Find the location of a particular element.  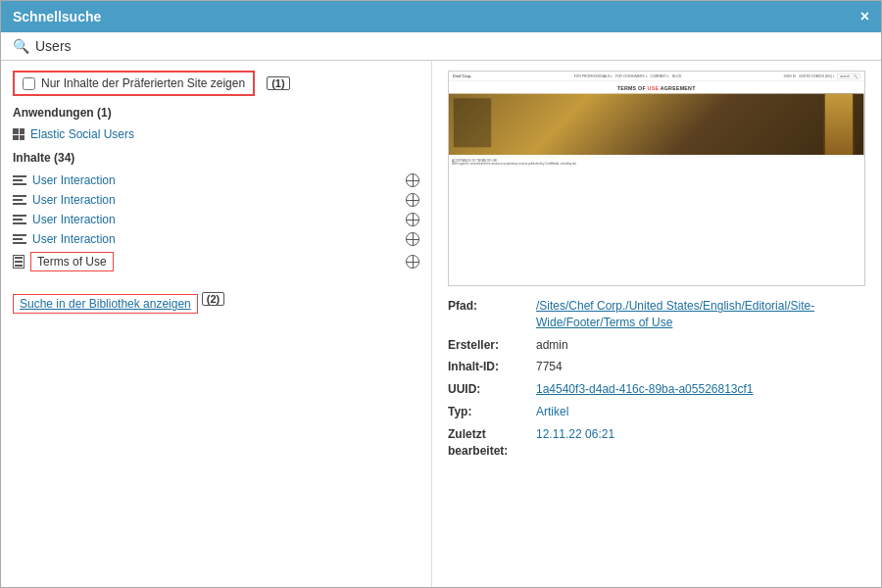

app-item-label: Elastic Social Users is located at coordinates (82, 134).